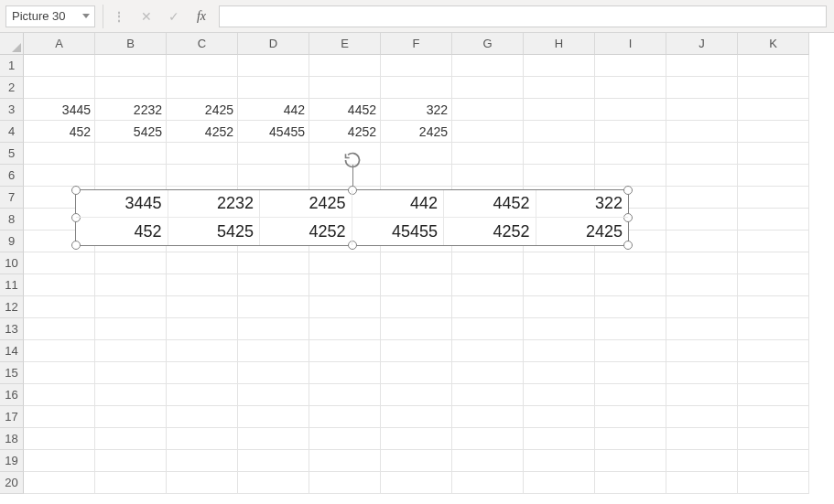  I want to click on cell-H2, so click(559, 88).